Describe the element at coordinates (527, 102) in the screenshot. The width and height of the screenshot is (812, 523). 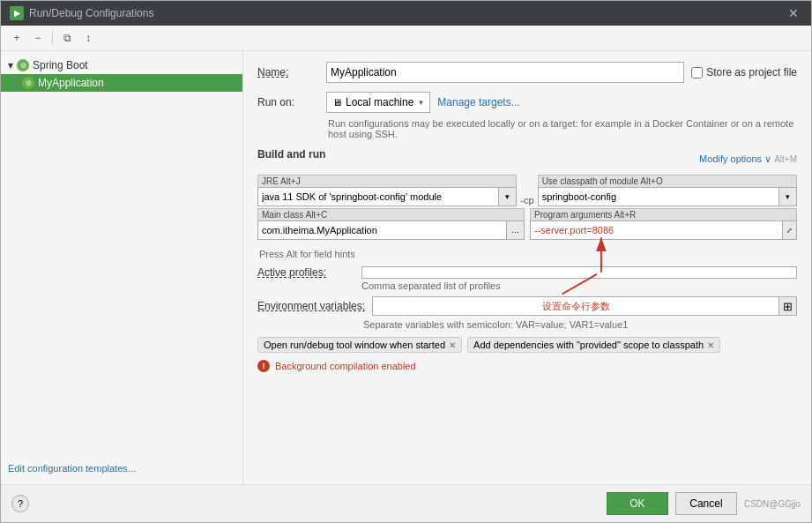
I see `run-on-row: Run on: 🖥 Local machine ▼ Manage targets…` at that location.